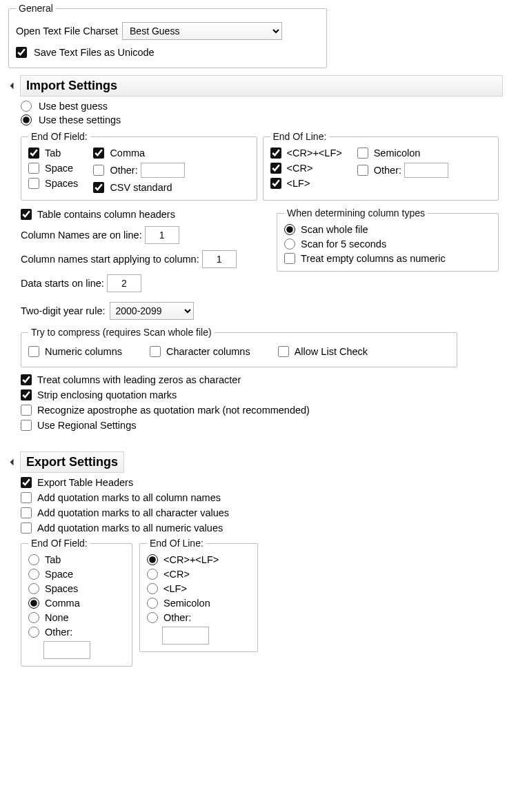 Image resolution: width=507 pixels, height=812 pixels. Describe the element at coordinates (34, 618) in the screenshot. I see `export-eof-none-radio` at that location.